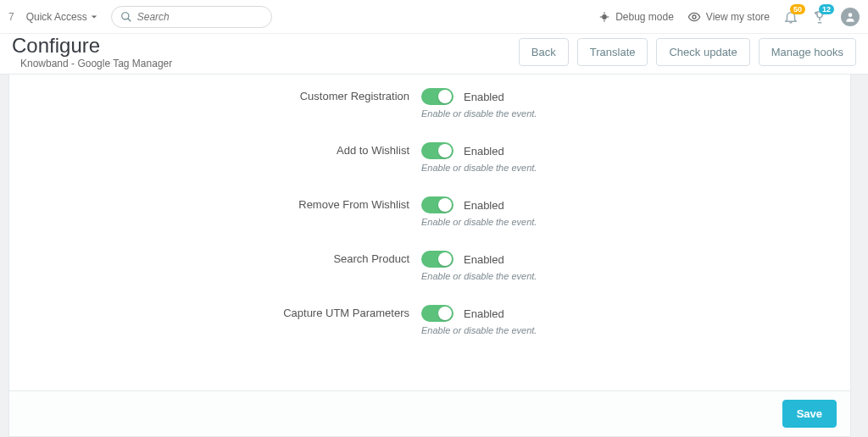  What do you see at coordinates (215, 203) in the screenshot?
I see `field-label: Remove From Wishlist` at bounding box center [215, 203].